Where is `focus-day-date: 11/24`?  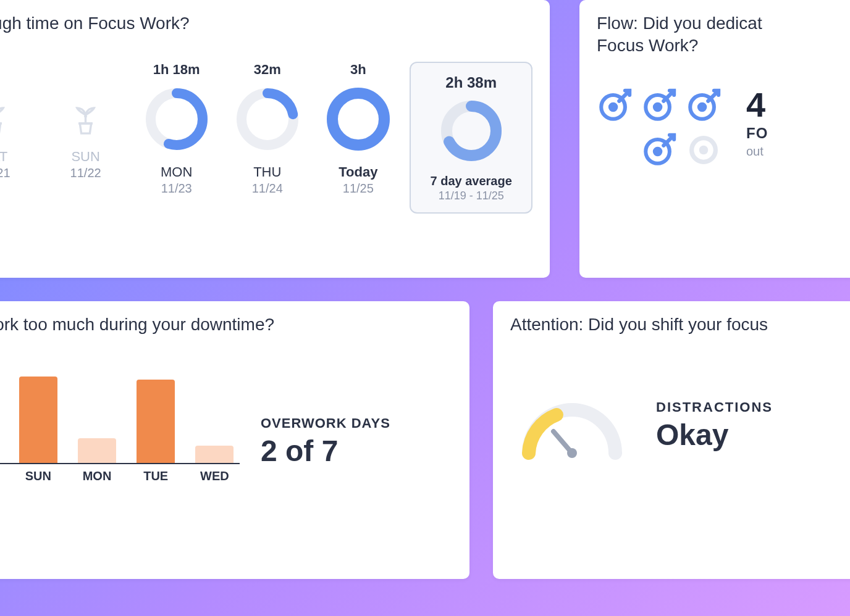 focus-day-date: 11/24 is located at coordinates (267, 189).